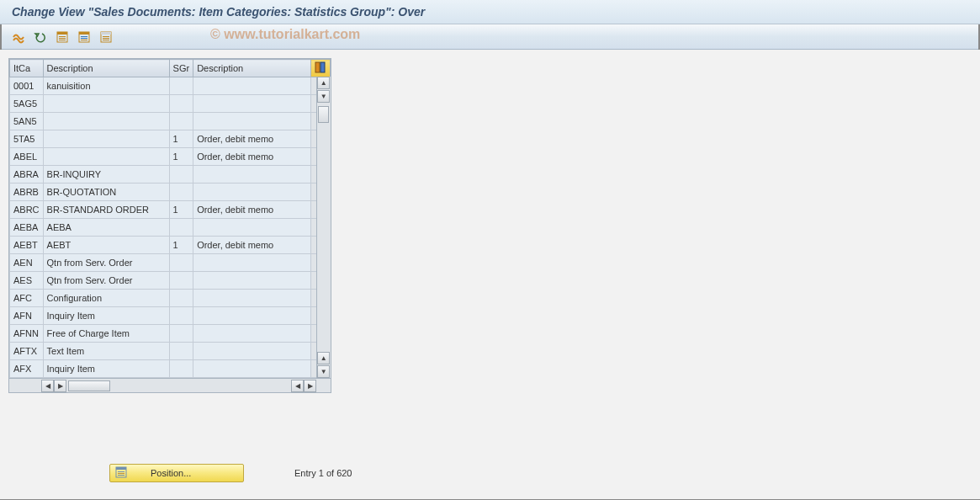 This screenshot has width=980, height=500. I want to click on table-row: AEBTAEBT1Order, debit memo, so click(170, 246).